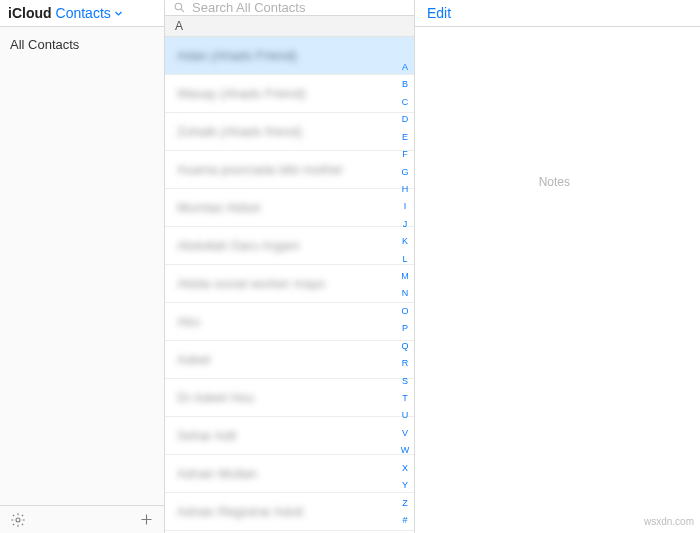 Image resolution: width=700 pixels, height=533 pixels. Describe the element at coordinates (90, 13) in the screenshot. I see `section-dropdown: Contacts` at that location.